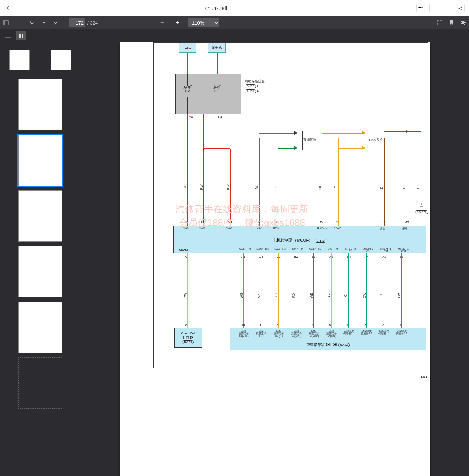 The image size is (469, 476). What do you see at coordinates (40, 160) in the screenshot?
I see `thumbnail-current` at bounding box center [40, 160].